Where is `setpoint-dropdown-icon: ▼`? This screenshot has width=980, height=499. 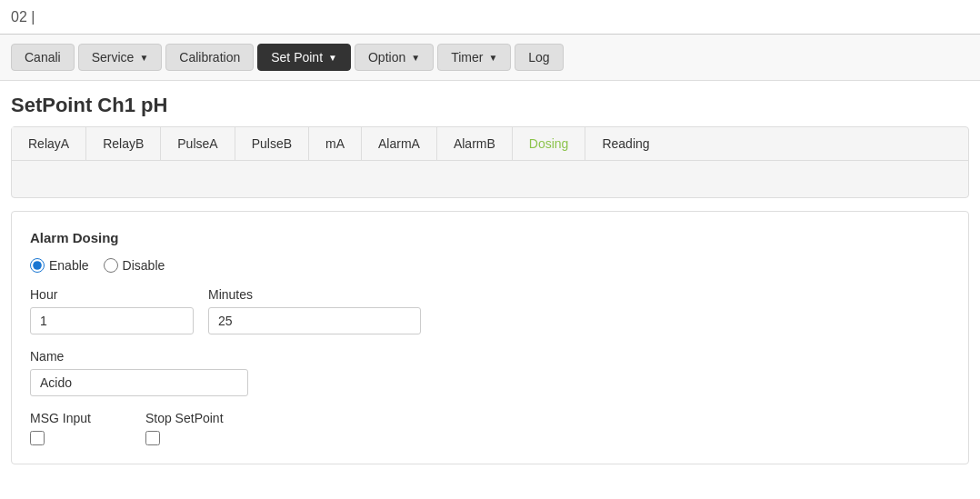
setpoint-dropdown-icon: ▼ is located at coordinates (333, 58).